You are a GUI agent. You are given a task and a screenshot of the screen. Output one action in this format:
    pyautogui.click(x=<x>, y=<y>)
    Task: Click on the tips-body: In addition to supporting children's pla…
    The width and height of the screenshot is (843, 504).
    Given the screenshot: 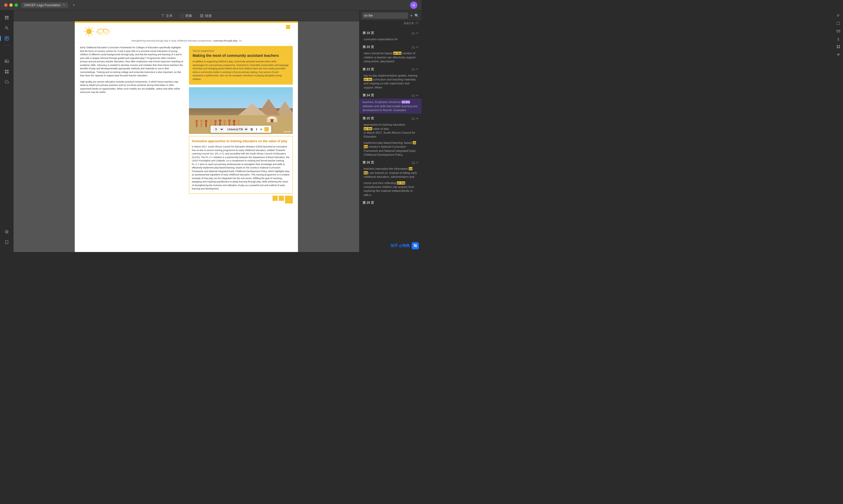 What is the action you would take?
    pyautogui.click(x=241, y=71)
    